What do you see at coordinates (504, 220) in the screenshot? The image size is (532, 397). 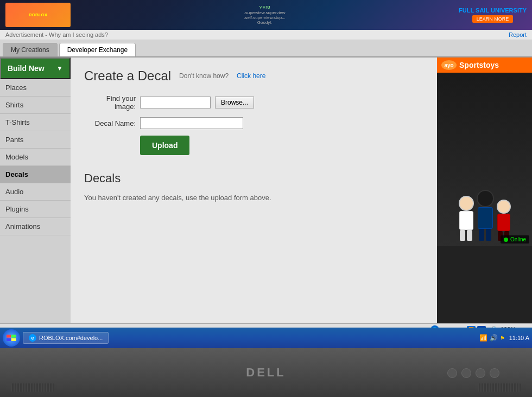 I see `figure-red-jersey` at bounding box center [504, 220].